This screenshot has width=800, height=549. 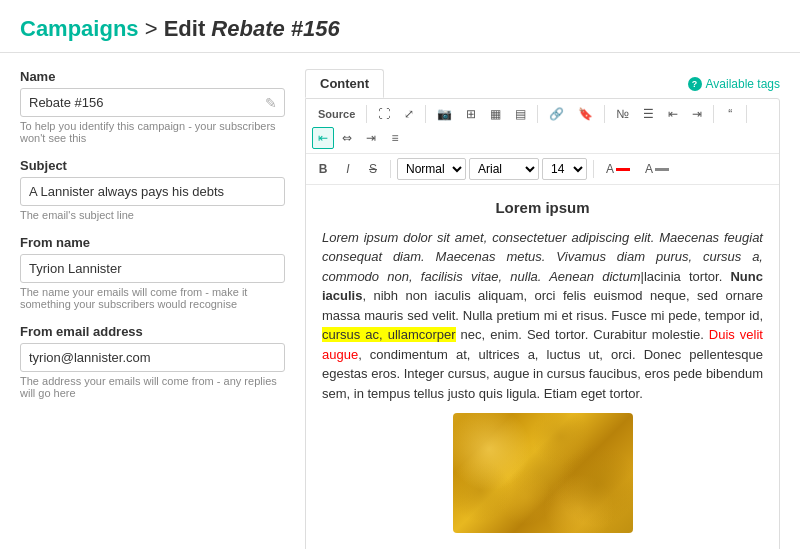 I want to click on info-icon: ?, so click(x=695, y=84).